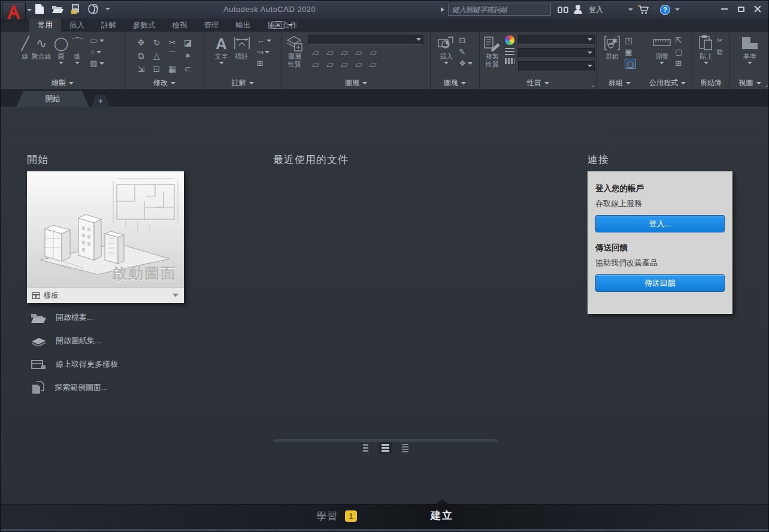 The height and width of the screenshot is (532, 769). Describe the element at coordinates (750, 49) in the screenshot. I see `base-view-button: 基準` at that location.